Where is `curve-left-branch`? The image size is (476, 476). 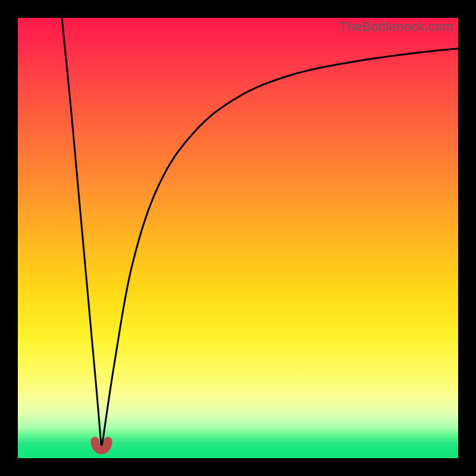 curve-left-branch is located at coordinates (82, 233).